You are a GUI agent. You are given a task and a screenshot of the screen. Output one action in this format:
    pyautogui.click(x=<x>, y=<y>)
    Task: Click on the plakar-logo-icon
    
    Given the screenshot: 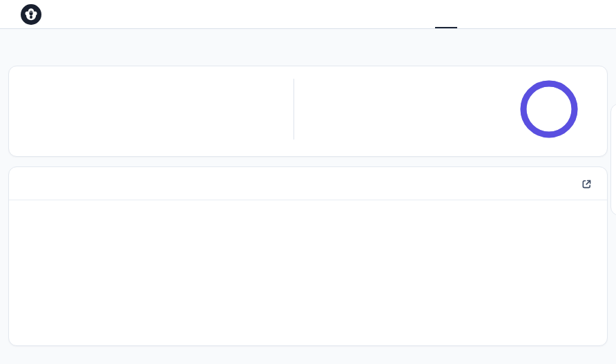 What is the action you would take?
    pyautogui.click(x=31, y=15)
    